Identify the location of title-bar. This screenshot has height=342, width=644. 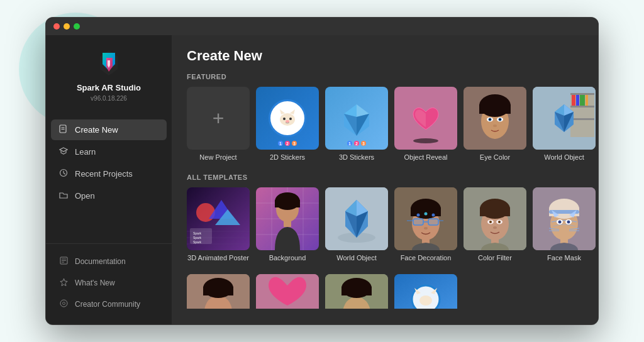
(322, 26).